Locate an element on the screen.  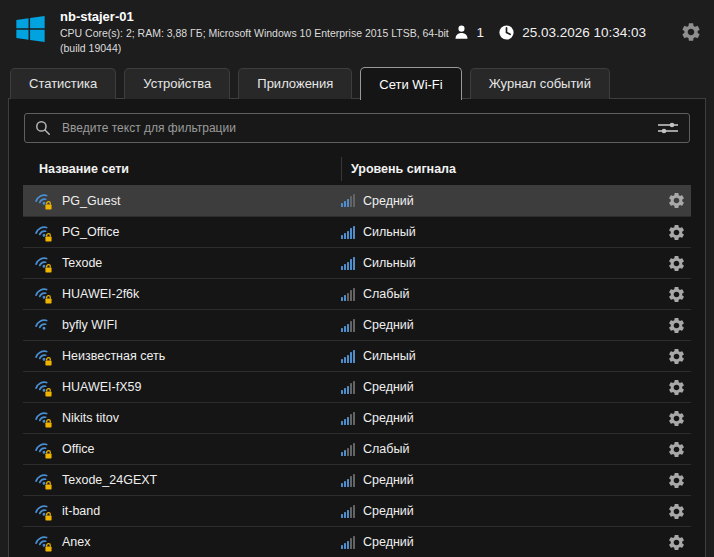
network-name: Неизвестная сеть is located at coordinates (114, 356).